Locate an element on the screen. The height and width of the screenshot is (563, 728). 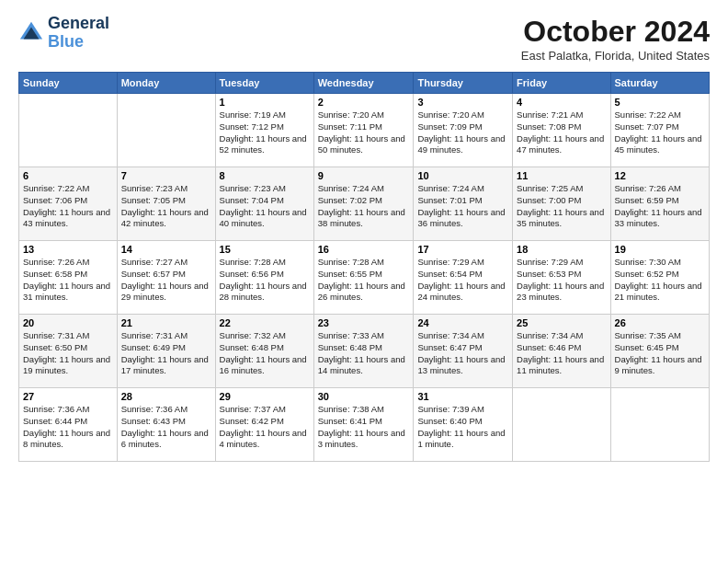
weekday-header-saturday: Saturday is located at coordinates (660, 83).